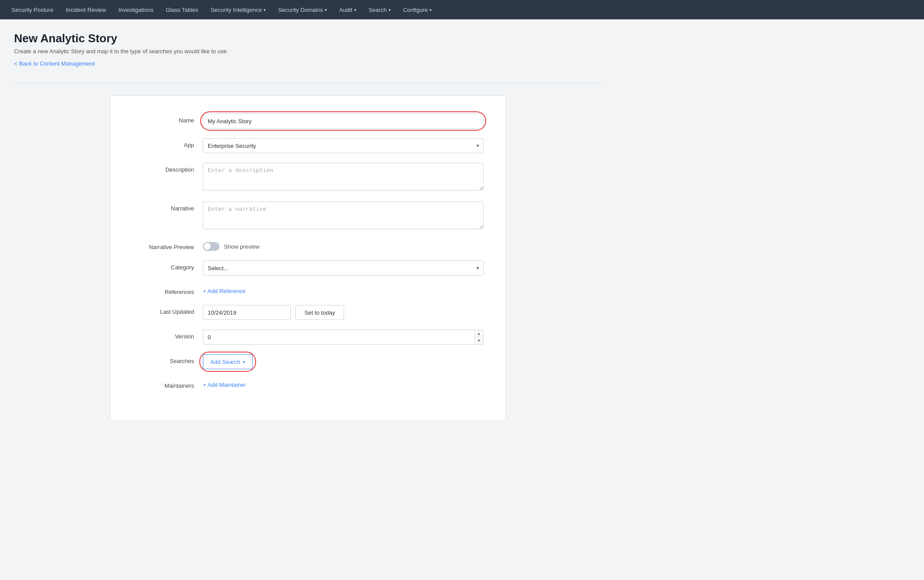  What do you see at coordinates (308, 312) in the screenshot?
I see `last-updated-row: Last Updated Set to today` at bounding box center [308, 312].